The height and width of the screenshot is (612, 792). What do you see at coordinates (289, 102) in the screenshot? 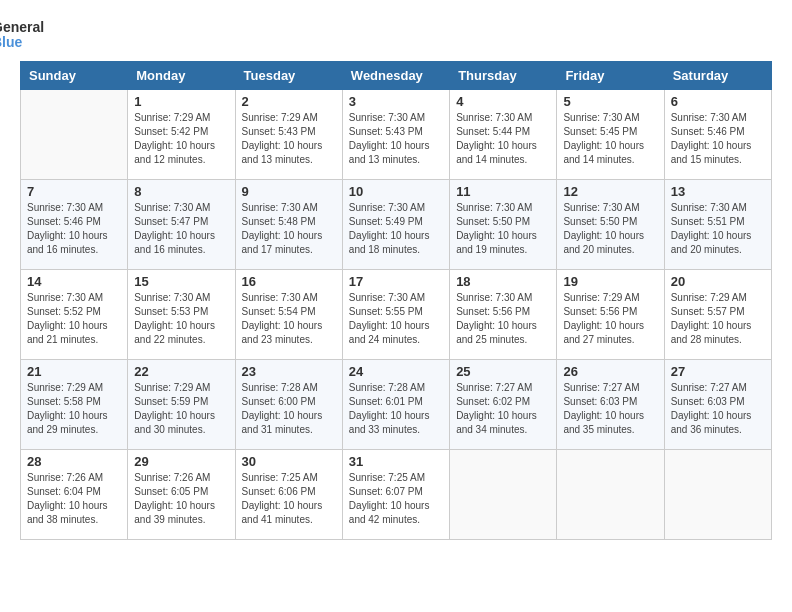
I see `day-number: 2` at bounding box center [289, 102].